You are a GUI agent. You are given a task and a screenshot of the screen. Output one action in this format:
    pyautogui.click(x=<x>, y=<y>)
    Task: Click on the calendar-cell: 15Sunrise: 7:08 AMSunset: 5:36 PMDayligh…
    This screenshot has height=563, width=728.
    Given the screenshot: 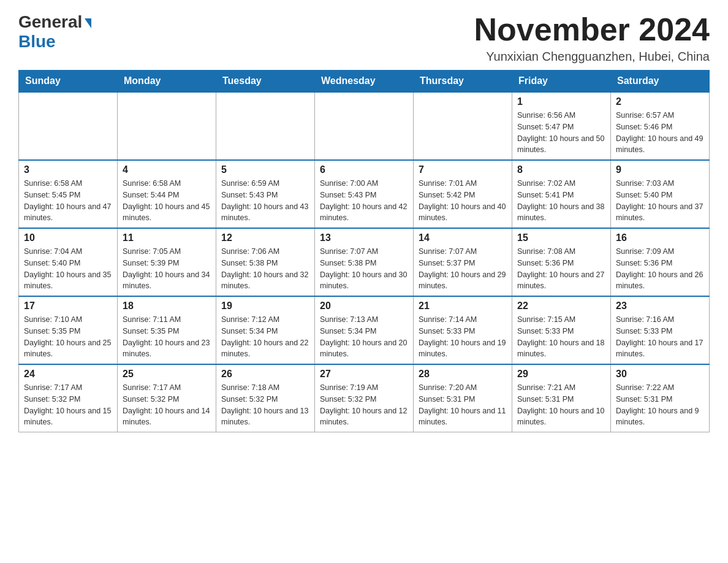 What is the action you would take?
    pyautogui.click(x=561, y=262)
    